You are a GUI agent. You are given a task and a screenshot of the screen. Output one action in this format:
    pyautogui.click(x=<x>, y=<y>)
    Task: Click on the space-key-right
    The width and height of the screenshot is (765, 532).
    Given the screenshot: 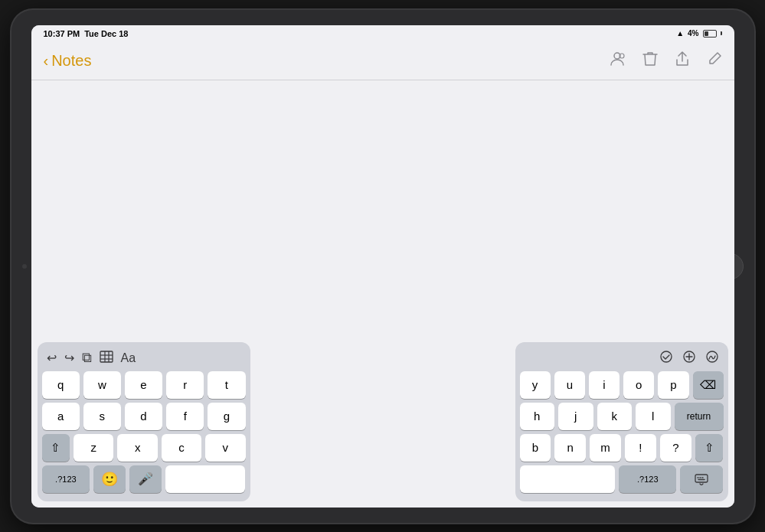 What is the action you would take?
    pyautogui.click(x=568, y=479)
    